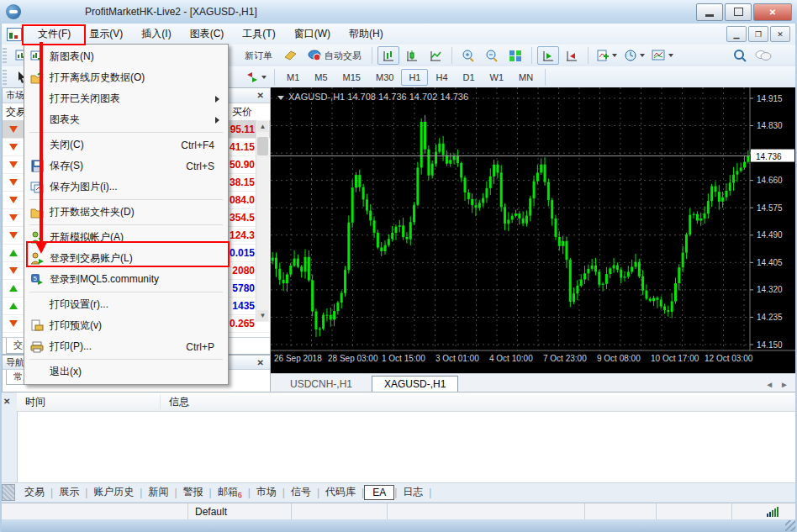 This screenshot has height=532, width=797. What do you see at coordinates (126, 166) in the screenshot?
I see `file-menu-item-5: 保存(S)Ctrl+S` at bounding box center [126, 166].